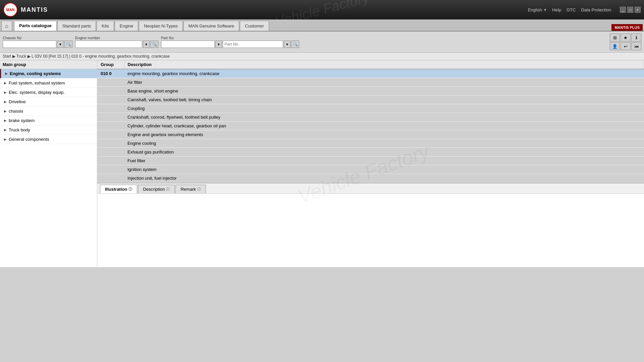 This screenshot has height=362, width=644. What do you see at coordinates (545, 10) in the screenshot?
I see `language-dropdown-arrow: ▼` at bounding box center [545, 10].